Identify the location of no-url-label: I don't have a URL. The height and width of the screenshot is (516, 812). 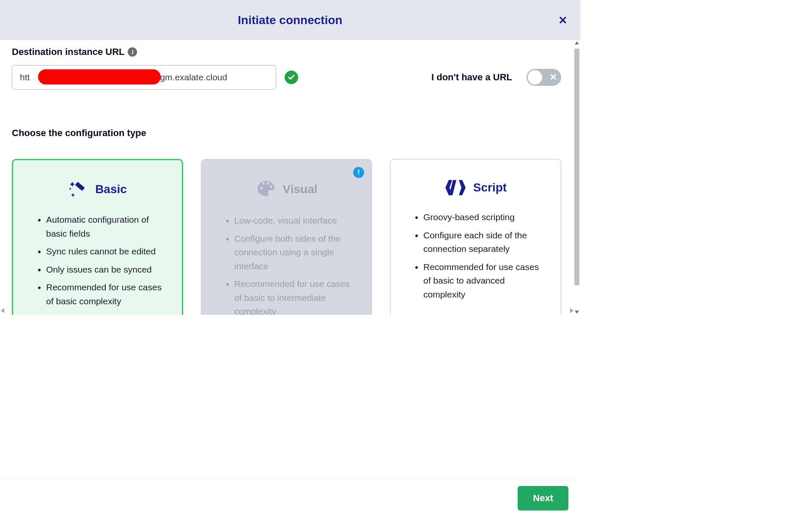
(472, 77).